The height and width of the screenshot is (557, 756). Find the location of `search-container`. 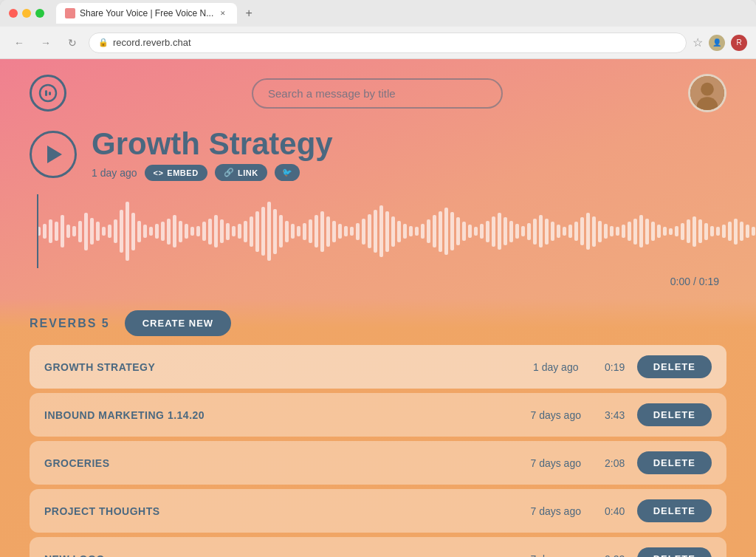

search-container is located at coordinates (377, 93).